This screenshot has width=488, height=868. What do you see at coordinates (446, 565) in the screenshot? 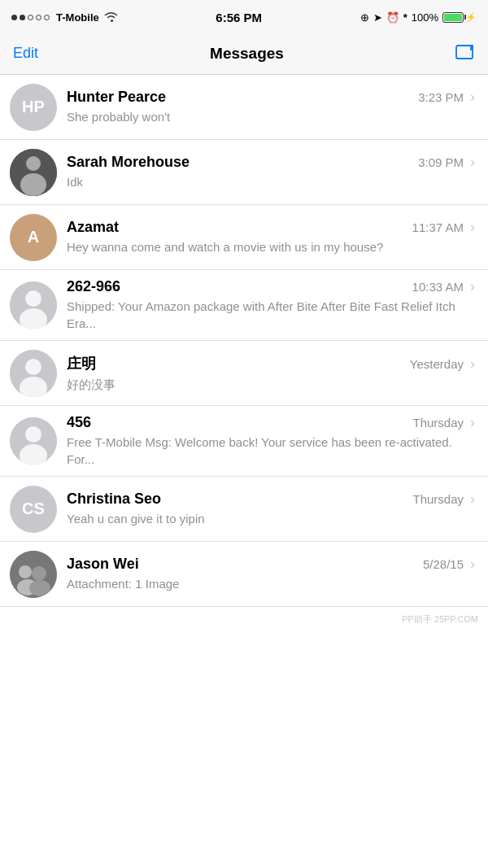
I see `time-chevron: 5/28/15 ›` at bounding box center [446, 565].